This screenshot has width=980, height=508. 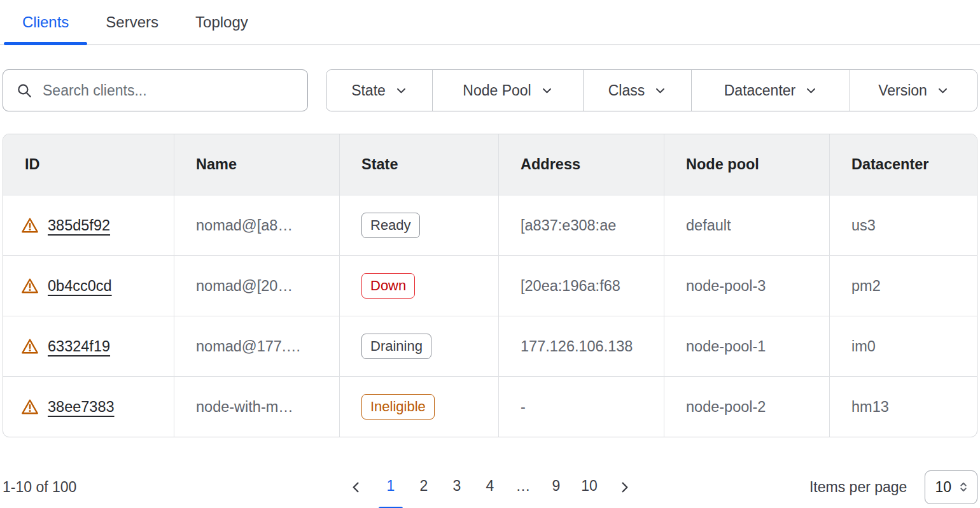 I want to click on filter-state-button: State, so click(x=379, y=90).